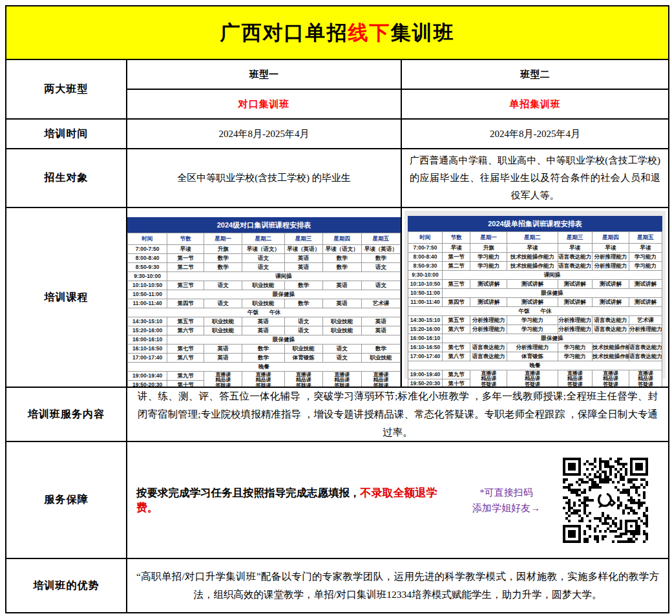 The height and width of the screenshot is (616, 672). What do you see at coordinates (535, 74) in the screenshot?
I see `class-type-2-header: 班型二` at bounding box center [535, 74].